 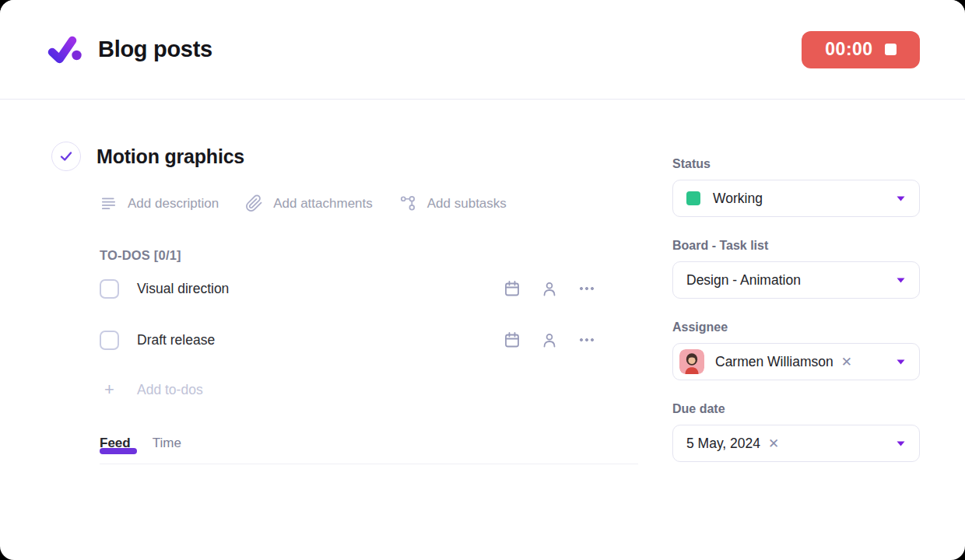 What do you see at coordinates (796, 164) in the screenshot?
I see `status-label: Status` at bounding box center [796, 164].